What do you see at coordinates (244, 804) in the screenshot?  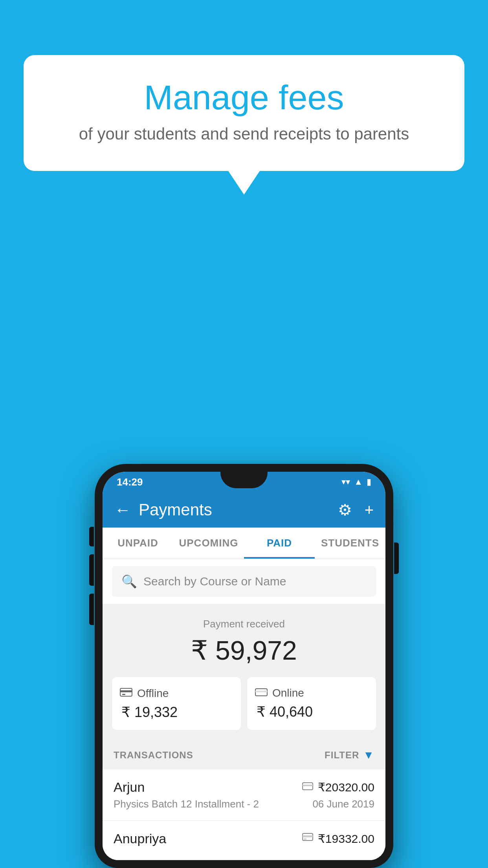 I see `transaction-row2-arjun: Physics Batch 12 Installment - 2 06 June…` at bounding box center [244, 804].